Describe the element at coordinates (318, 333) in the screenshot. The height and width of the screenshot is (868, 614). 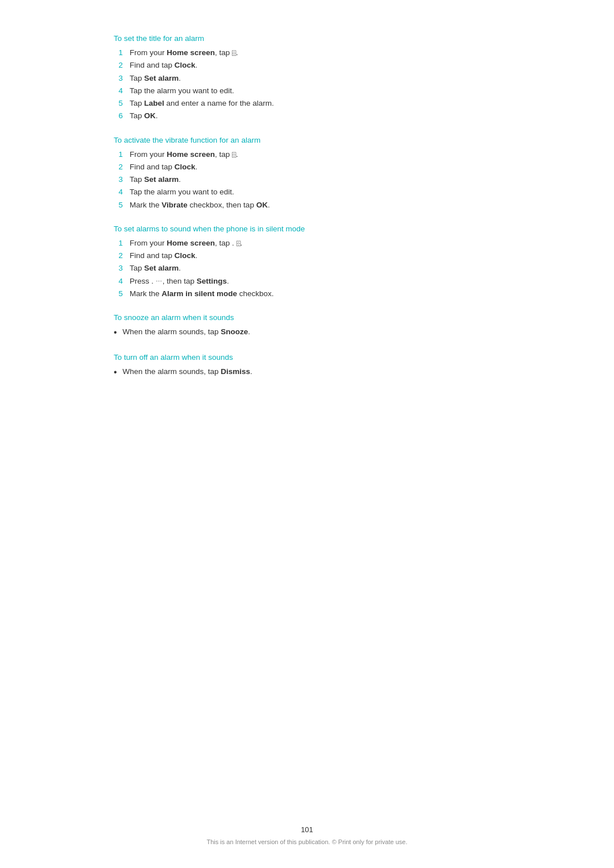
I see `bullet-list-snooze: • When the alarm sounds, tap Snooze.` at that location.